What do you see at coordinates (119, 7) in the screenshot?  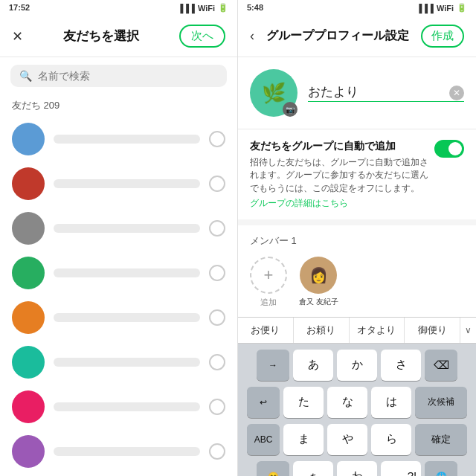 I see `left-status-bar: 17:52 ▐▐▐ WiFi 🔋` at bounding box center [119, 7].